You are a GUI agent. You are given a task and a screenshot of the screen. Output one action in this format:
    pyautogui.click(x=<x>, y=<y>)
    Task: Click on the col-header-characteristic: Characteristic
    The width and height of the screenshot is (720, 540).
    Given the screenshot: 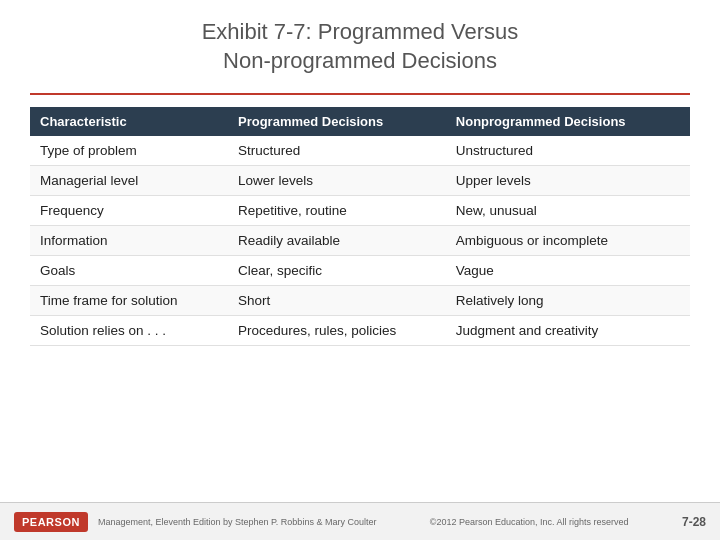 What is the action you would take?
    pyautogui.click(x=129, y=122)
    